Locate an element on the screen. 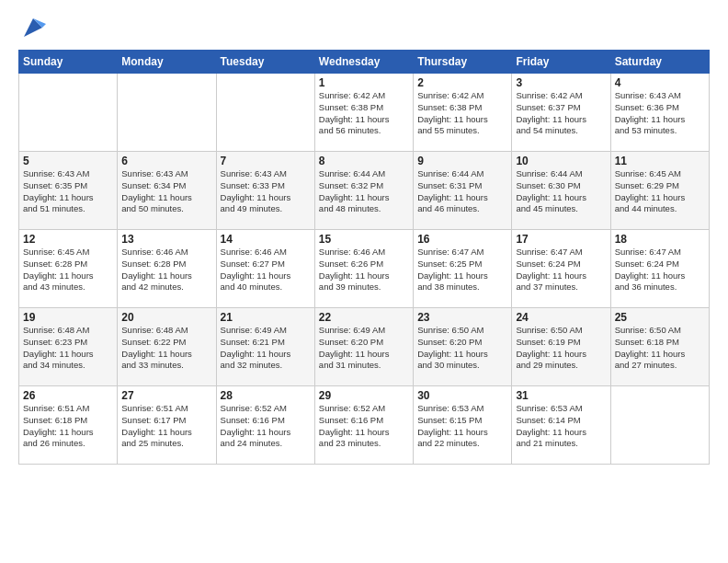  calendar-cell: 30Sunrise: 6:53 AM Sunset: 6:15 PM Dayli… is located at coordinates (463, 425).